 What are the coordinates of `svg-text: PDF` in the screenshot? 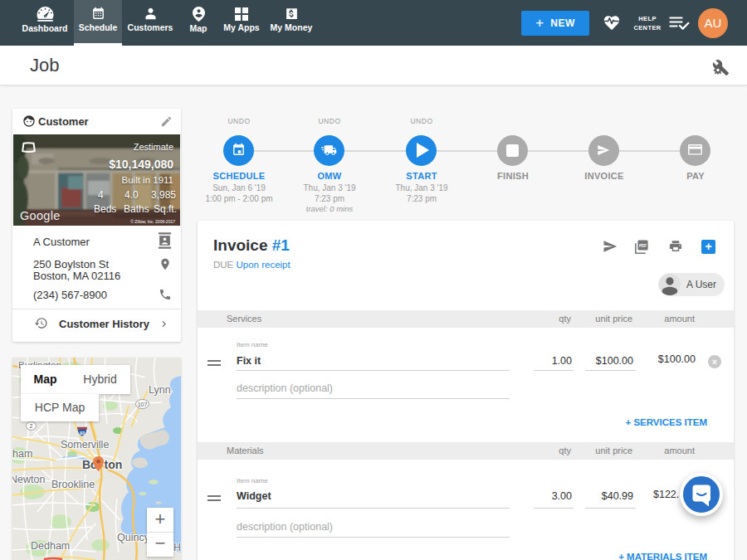 It's located at (642, 246).